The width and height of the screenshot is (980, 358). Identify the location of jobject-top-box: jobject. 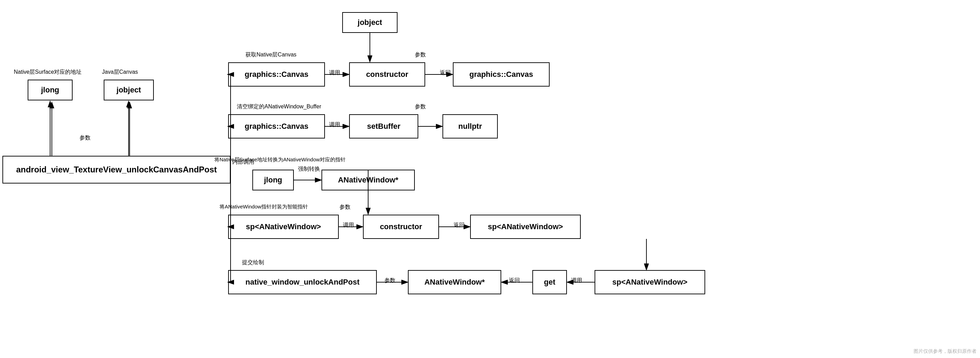
(370, 22).